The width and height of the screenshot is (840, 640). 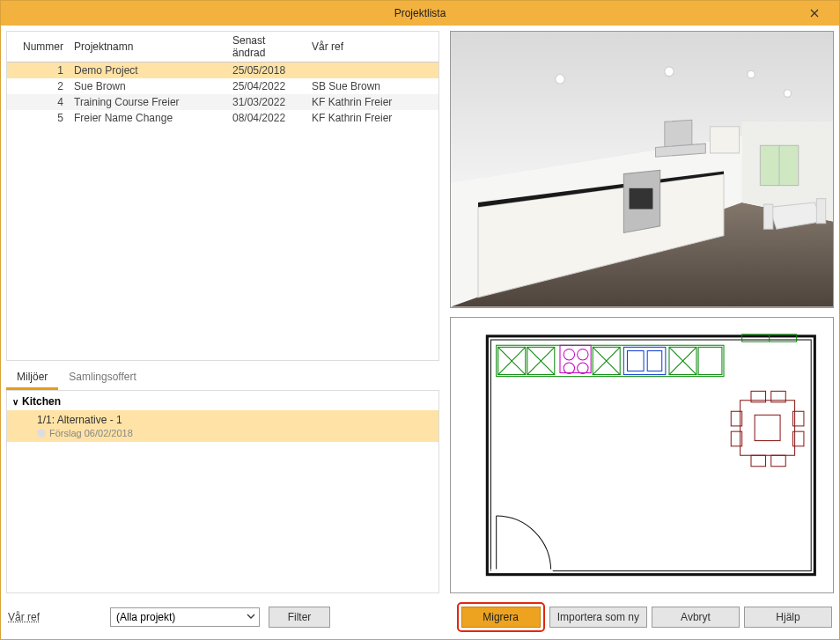 I want to click on table-row: 4 Training Course Freier 31/03/2022 KF K…, so click(x=223, y=102).